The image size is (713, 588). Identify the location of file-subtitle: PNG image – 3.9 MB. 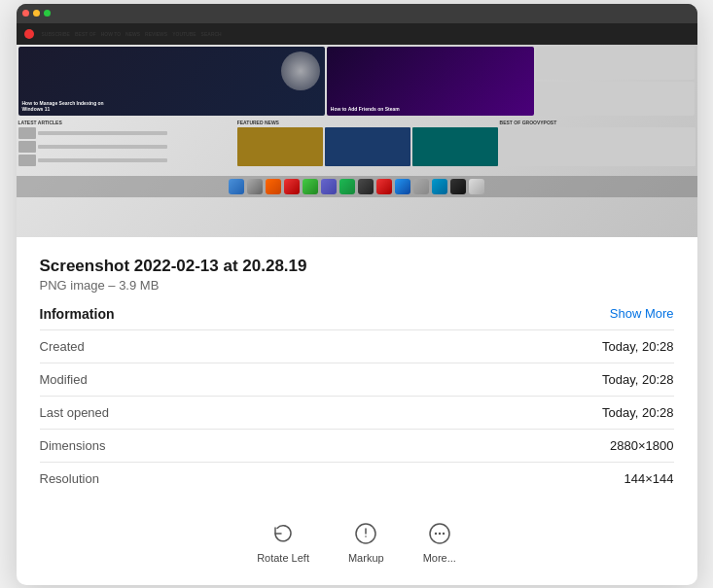
(357, 286).